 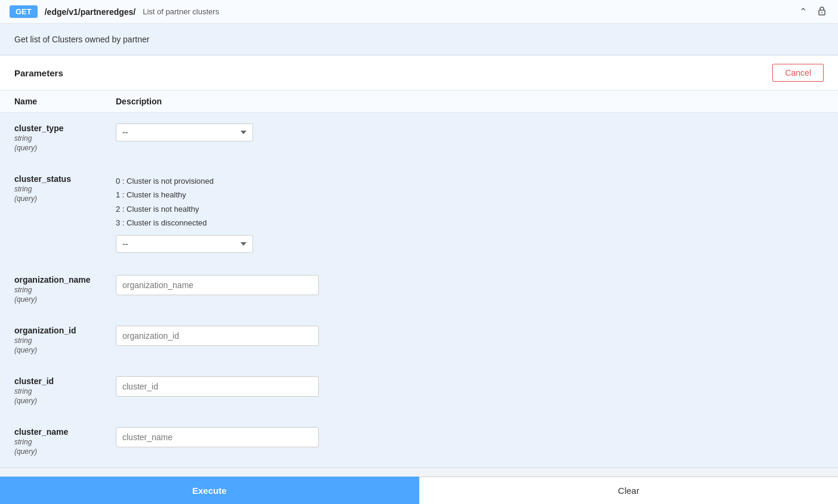 I want to click on param-type-cluster-type: string, so click(x=65, y=138).